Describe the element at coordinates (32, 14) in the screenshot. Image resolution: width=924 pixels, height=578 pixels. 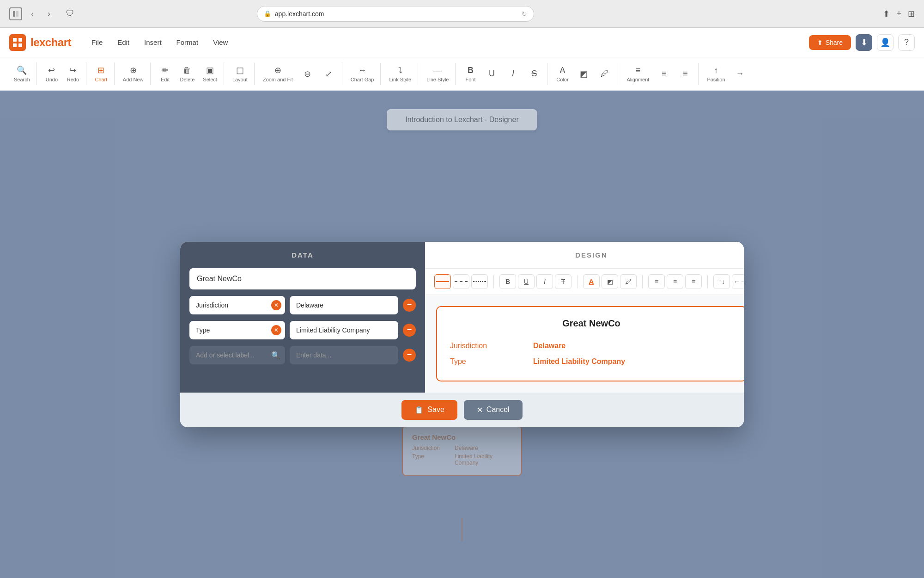
I see `back-button: ‹` at that location.